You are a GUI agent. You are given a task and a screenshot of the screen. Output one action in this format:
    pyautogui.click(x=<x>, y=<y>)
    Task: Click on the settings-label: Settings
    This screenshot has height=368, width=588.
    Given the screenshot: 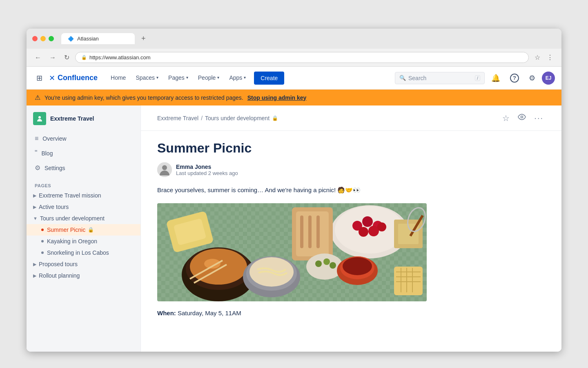 What is the action you would take?
    pyautogui.click(x=55, y=168)
    